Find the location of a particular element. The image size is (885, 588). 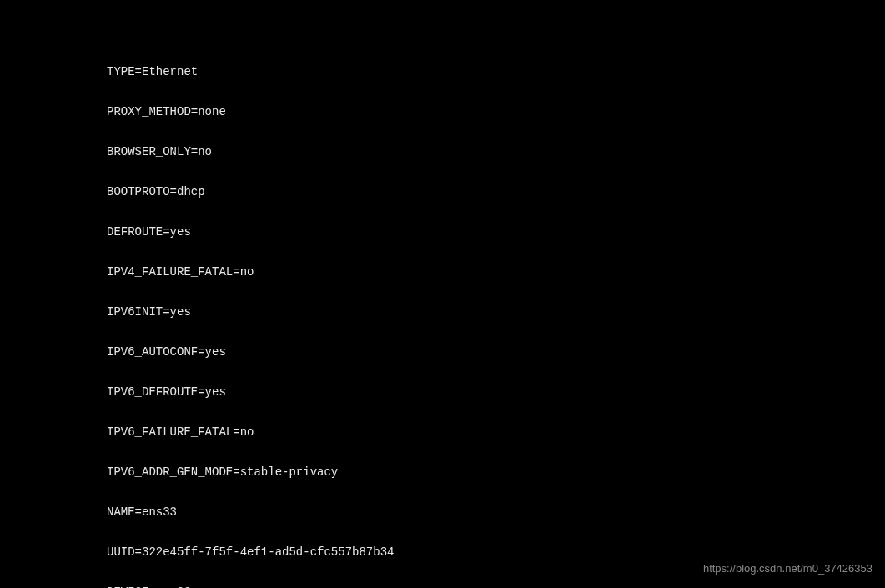

config-line: DEFROUTE=yes is located at coordinates (495, 232).